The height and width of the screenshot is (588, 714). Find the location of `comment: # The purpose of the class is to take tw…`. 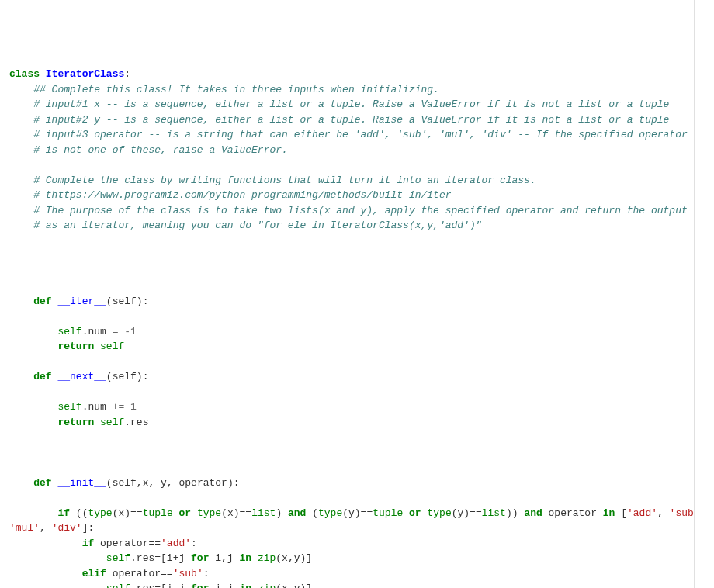

comment: # The purpose of the class is to take tw… is located at coordinates (360, 211).